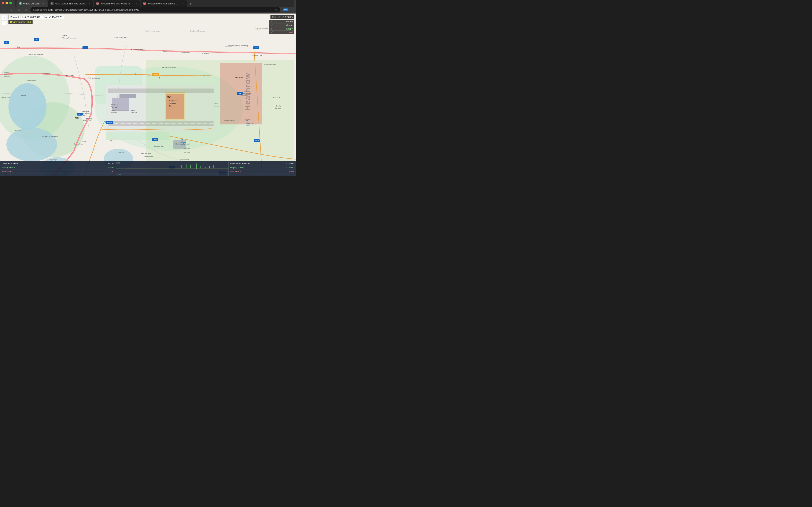 This screenshot has height=507, width=812. Describe the element at coordinates (11, 3) in the screenshot. I see `maximize-button` at that location.